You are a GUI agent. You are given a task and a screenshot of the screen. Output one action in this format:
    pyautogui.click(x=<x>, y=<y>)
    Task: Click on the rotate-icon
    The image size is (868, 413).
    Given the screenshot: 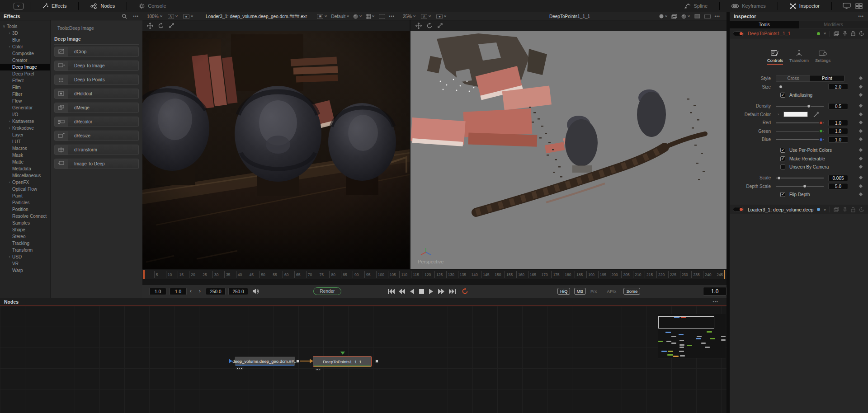 What is the action you would take?
    pyautogui.click(x=161, y=26)
    